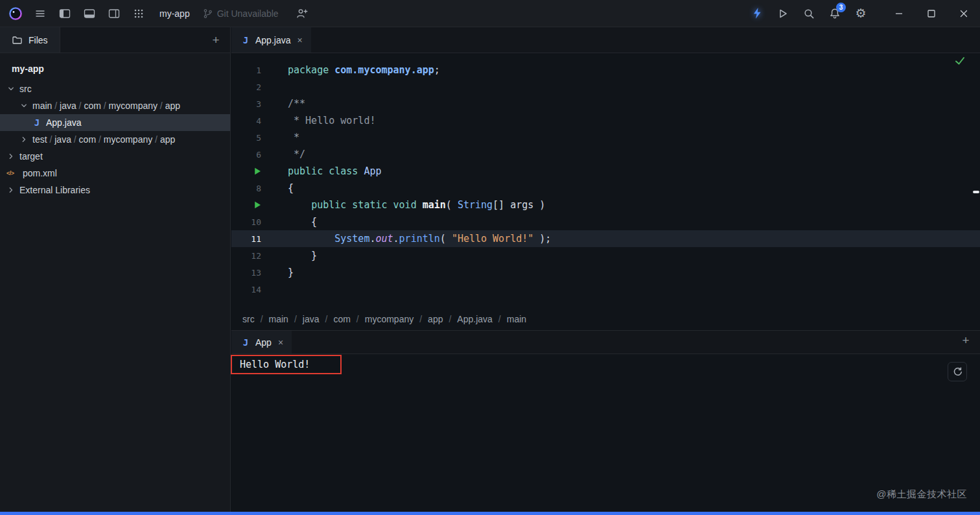  I want to click on code-line-13: 13}, so click(605, 272).